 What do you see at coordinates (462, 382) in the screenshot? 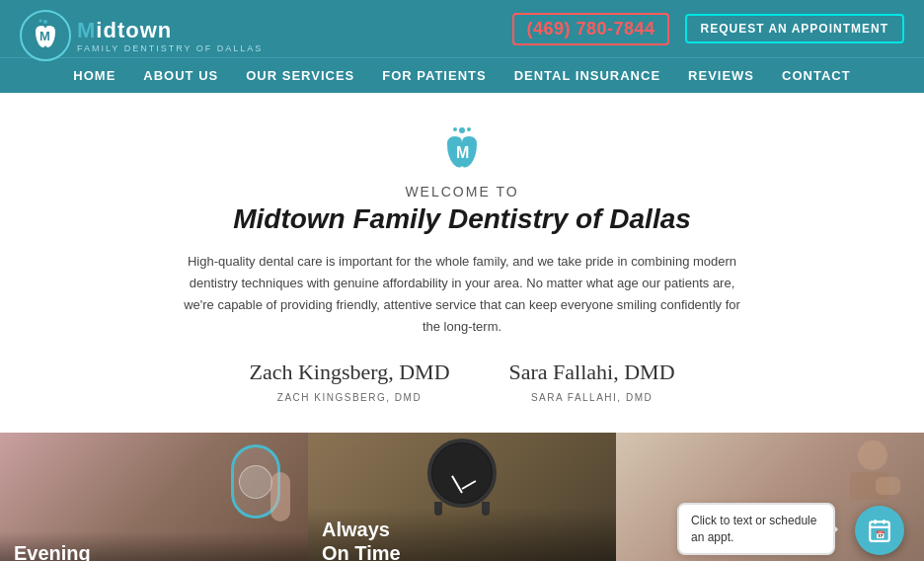
I see `signatures-section: Zach Kingsberg, DMD ZACH KINGSBERG, DMD …` at bounding box center [462, 382].